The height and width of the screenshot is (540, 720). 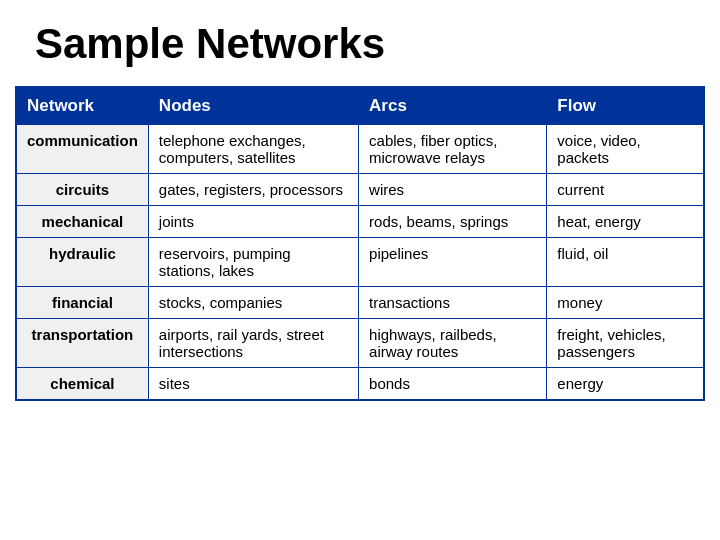 What do you see at coordinates (82, 190) in the screenshot?
I see `cell-network: circuits` at bounding box center [82, 190].